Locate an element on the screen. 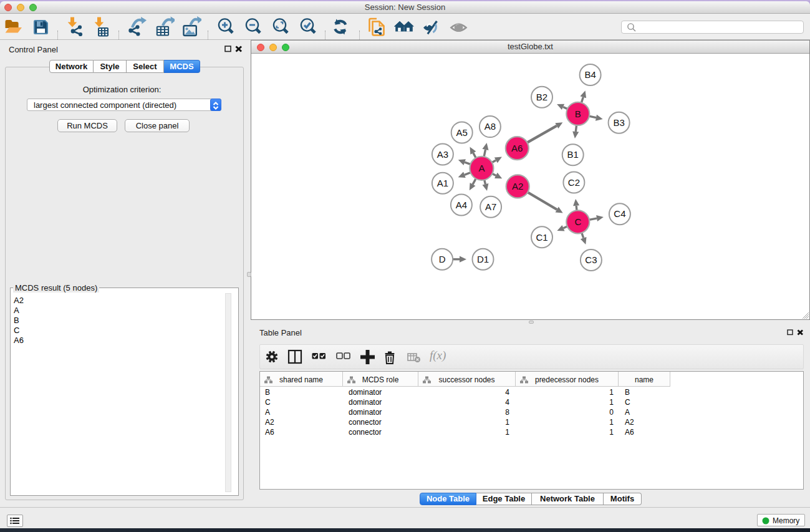 The height and width of the screenshot is (532, 810). svg-text: D1 is located at coordinates (483, 259).